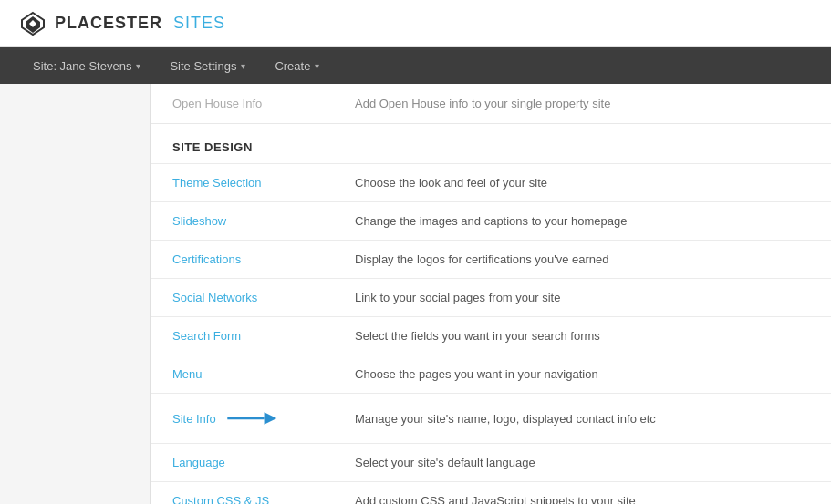 This screenshot has width=831, height=504. Describe the element at coordinates (208, 66) in the screenshot. I see `nav-site-settings: Site Settings ▾` at that location.